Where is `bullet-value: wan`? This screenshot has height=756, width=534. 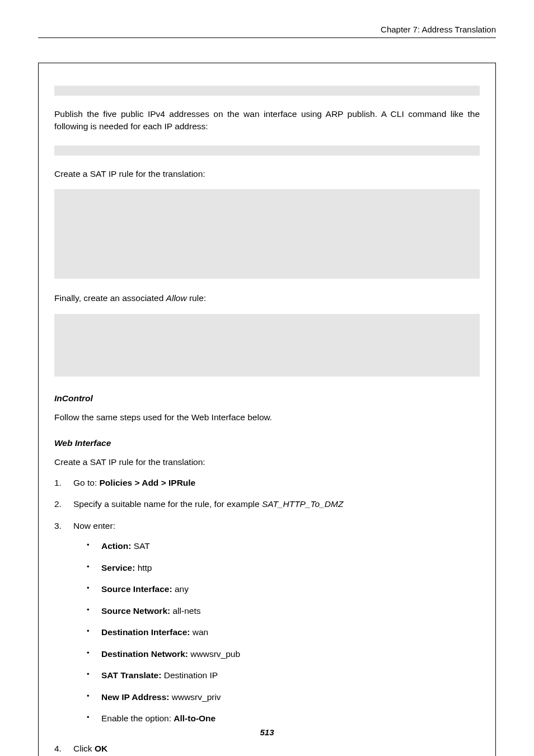 bullet-value: wan is located at coordinates (199, 632).